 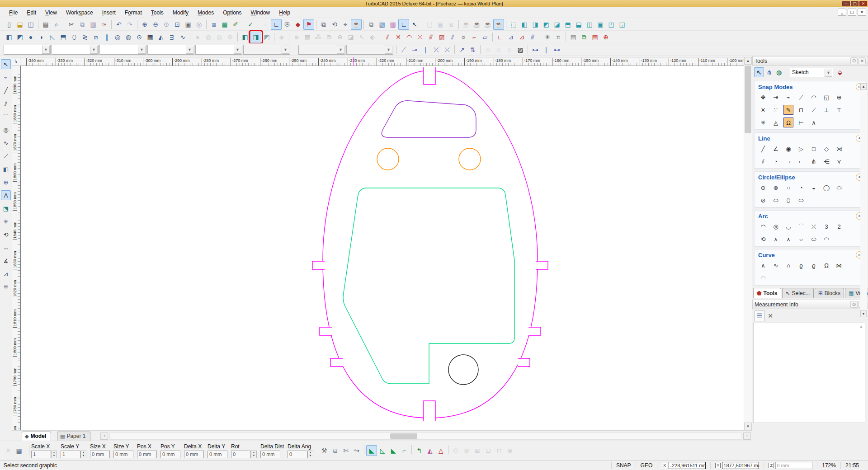 What do you see at coordinates (509, 50) in the screenshot?
I see `ellipse-dash3-icon: ◌` at bounding box center [509, 50].